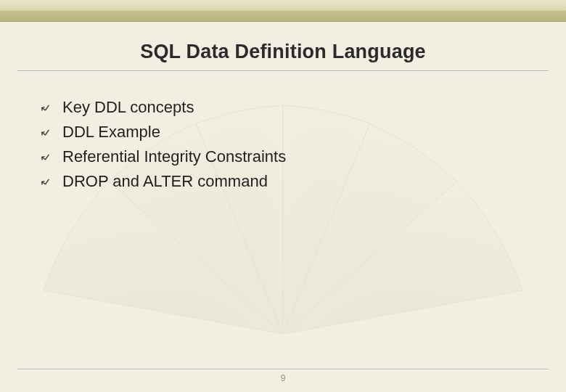 This screenshot has width=566, height=392. What do you see at coordinates (293, 107) in the screenshot?
I see `list-item: ↲ Key DDL concepts` at bounding box center [293, 107].